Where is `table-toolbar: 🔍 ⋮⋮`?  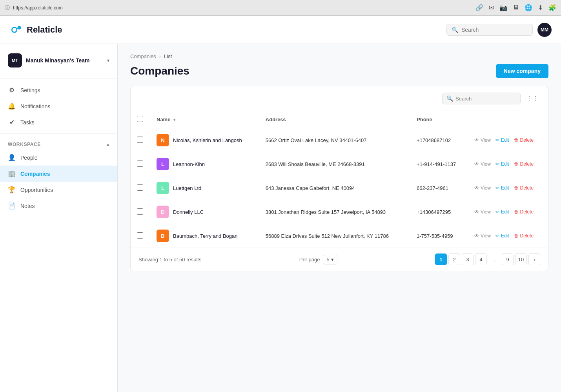 table-toolbar: 🔍 ⋮⋮ is located at coordinates (339, 99).